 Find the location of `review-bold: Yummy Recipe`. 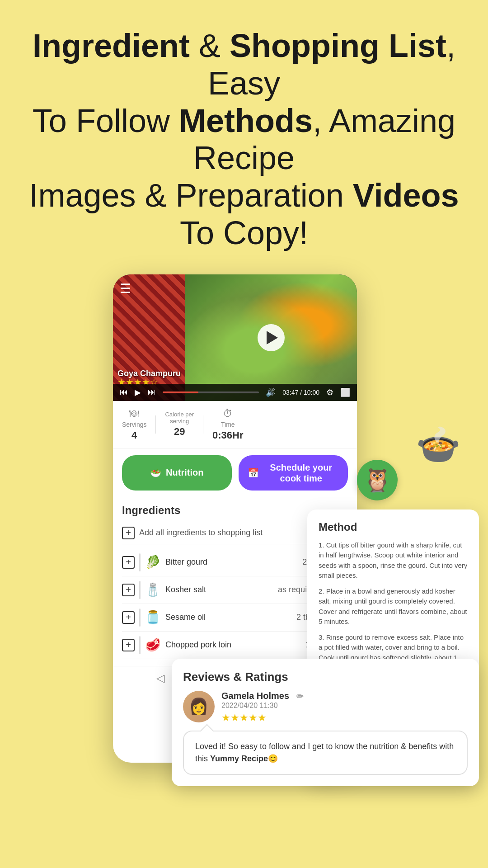

review-bold: Yummy Recipe is located at coordinates (239, 759).